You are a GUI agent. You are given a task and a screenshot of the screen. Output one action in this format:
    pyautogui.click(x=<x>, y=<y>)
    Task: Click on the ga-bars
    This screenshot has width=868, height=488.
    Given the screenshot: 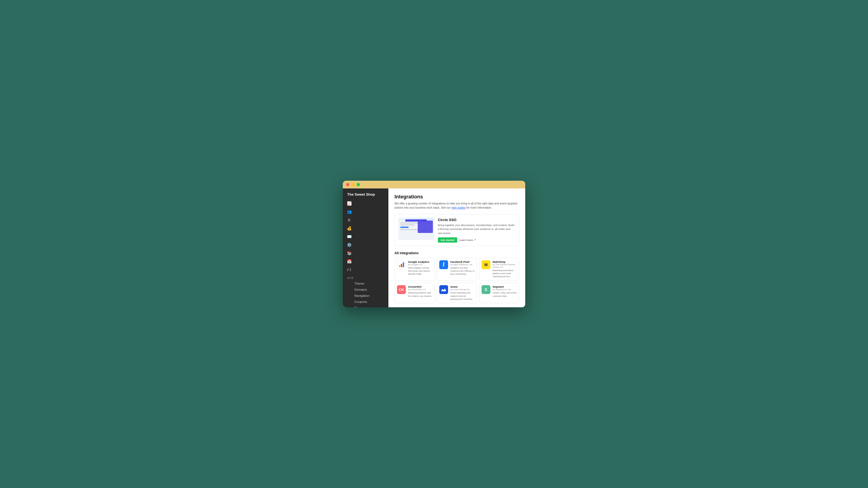 What is the action you would take?
    pyautogui.click(x=402, y=265)
    